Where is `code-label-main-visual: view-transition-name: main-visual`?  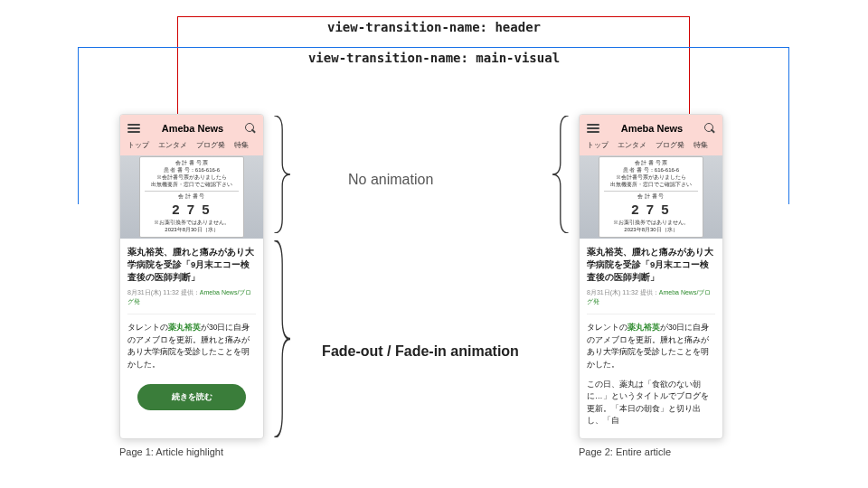
code-label-main-visual: view-transition-name: main-visual is located at coordinates (434, 58).